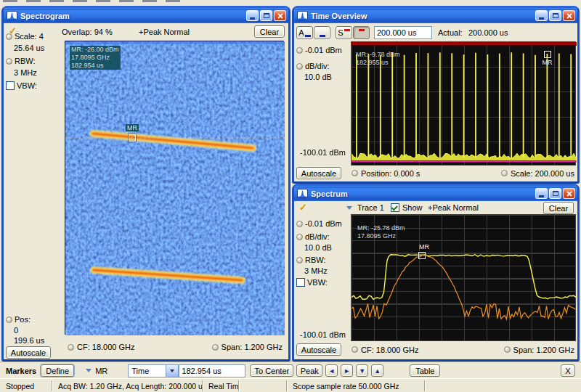  What do you see at coordinates (317, 282) in the screenshot?
I see `vbw-label: VBW:` at bounding box center [317, 282].